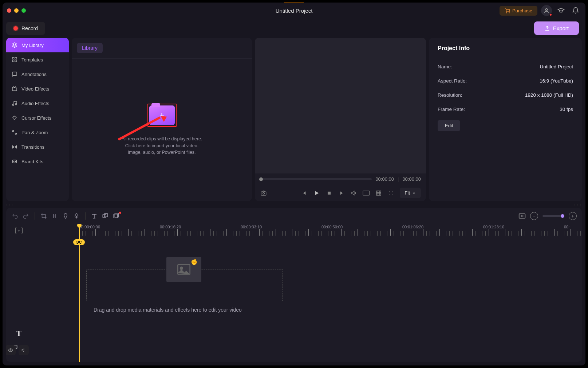  What do you see at coordinates (184, 269) in the screenshot?
I see `image-icon` at bounding box center [184, 269].